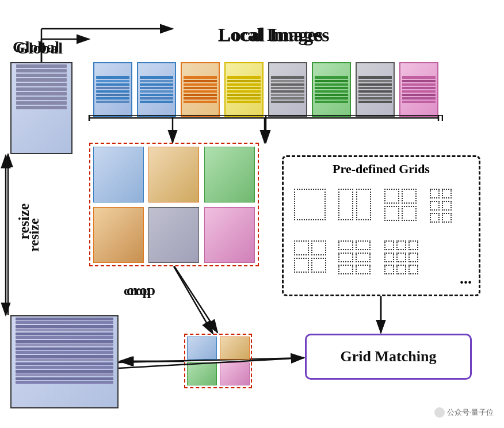 The width and height of the screenshot is (504, 428). Describe the element at coordinates (389, 357) in the screenshot. I see `grid-matching-label: Grid Matching` at that location.